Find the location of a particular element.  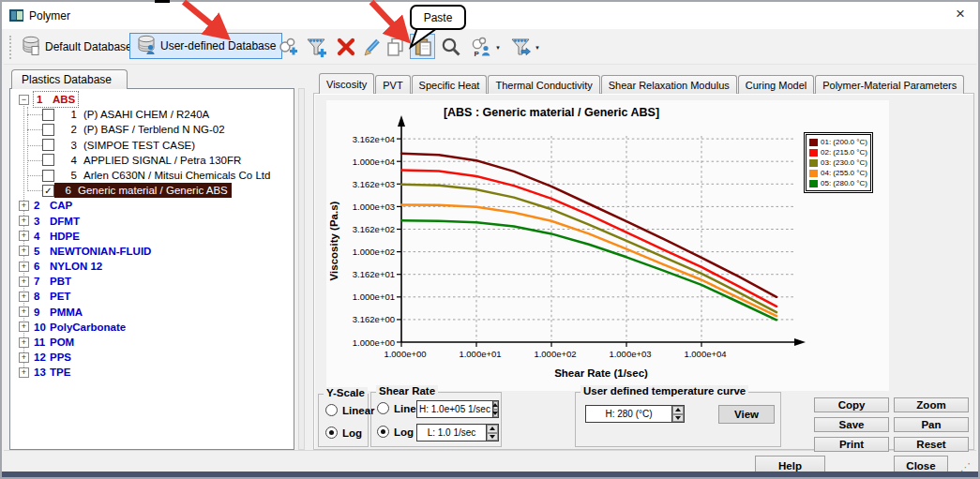

shear-rate-group-title: Shear Rate is located at coordinates (407, 391).